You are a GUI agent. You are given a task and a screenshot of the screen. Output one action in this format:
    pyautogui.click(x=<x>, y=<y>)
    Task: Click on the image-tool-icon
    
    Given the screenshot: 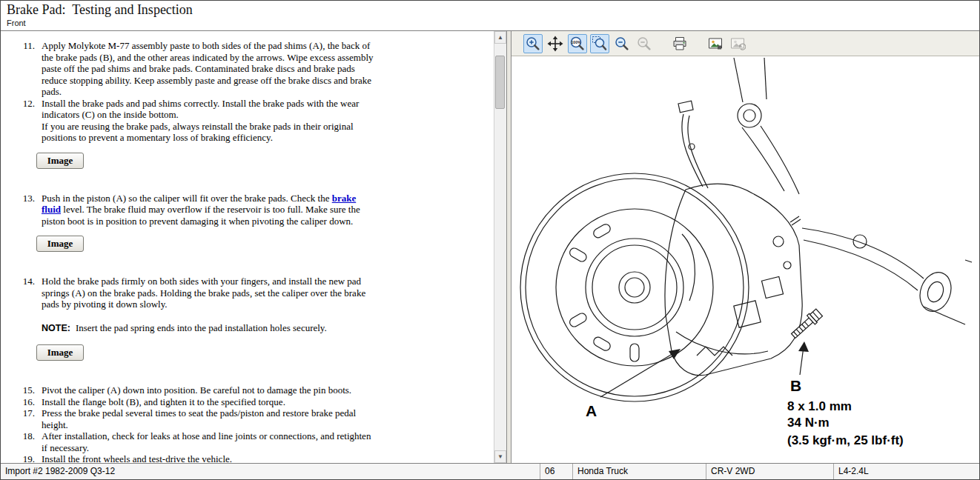 What is the action you would take?
    pyautogui.click(x=715, y=44)
    